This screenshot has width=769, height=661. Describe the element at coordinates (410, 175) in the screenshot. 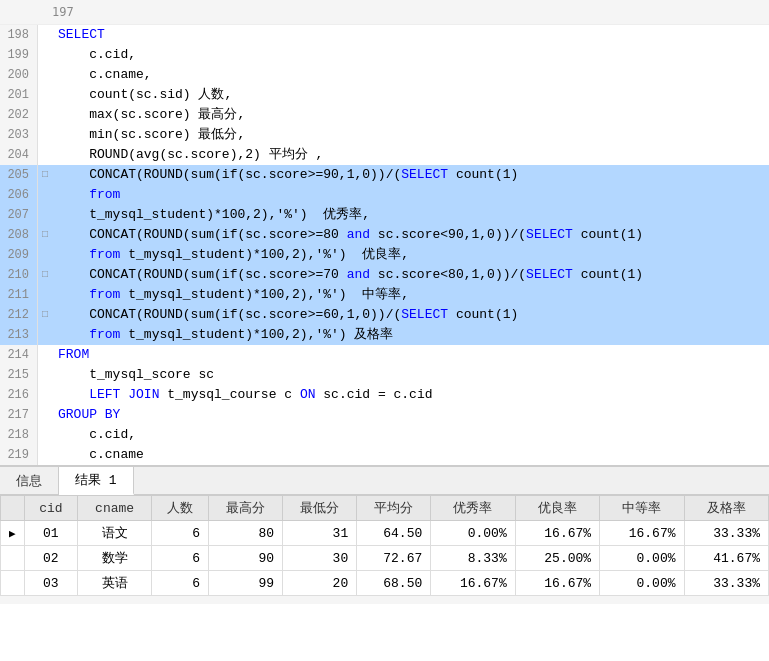

I see `line-content: CONCAT(ROUND(sum(if(sc.score>=90,1,0))/(…` at that location.